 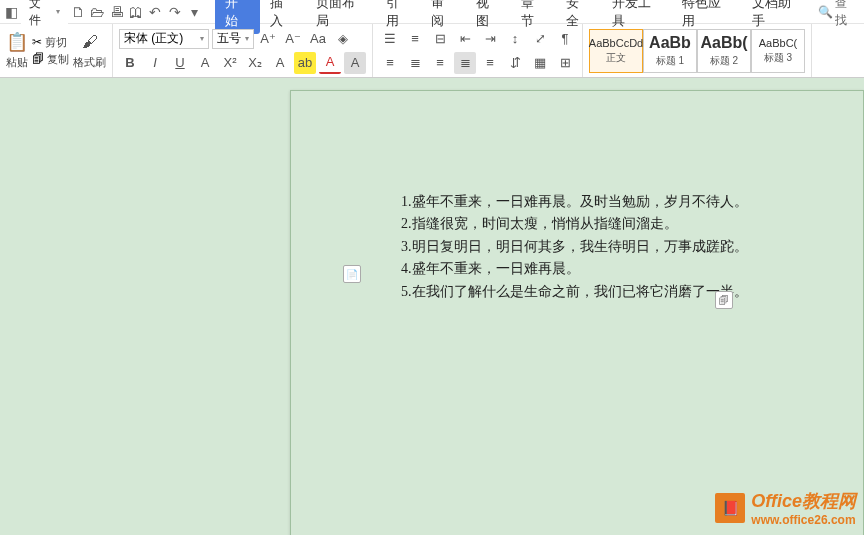 I want to click on watermark: 📕 Office教程网 www.office26.com, so click(x=786, y=508).